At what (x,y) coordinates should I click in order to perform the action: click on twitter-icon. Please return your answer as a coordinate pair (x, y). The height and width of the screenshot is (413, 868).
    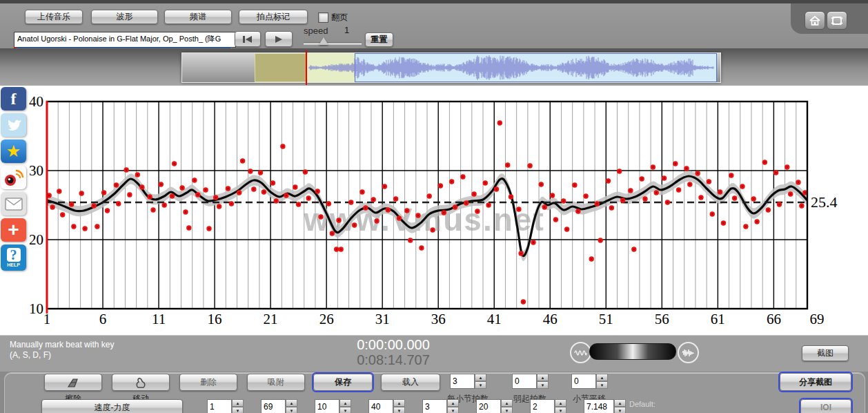
    Looking at the image, I should click on (14, 125).